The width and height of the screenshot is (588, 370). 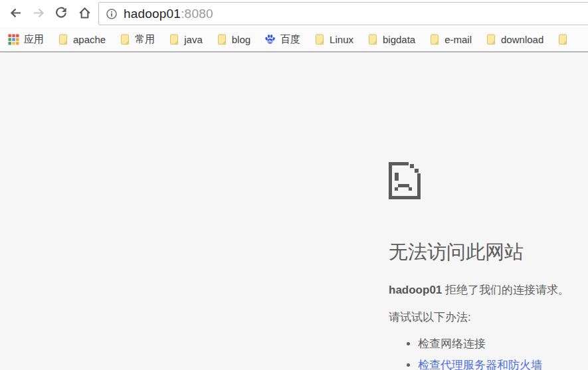 What do you see at coordinates (391, 40) in the screenshot?
I see `bookmark-folder-bigdata: bigdata` at bounding box center [391, 40].